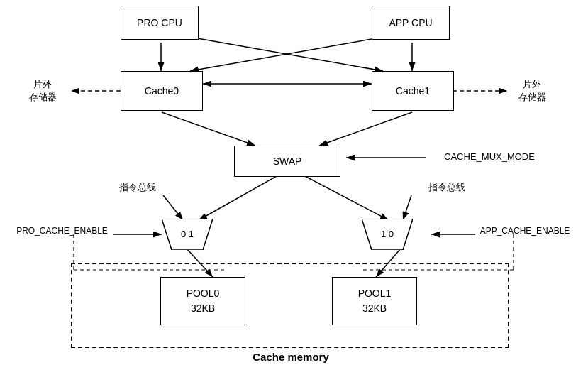 The image size is (588, 370). Describe the element at coordinates (411, 23) in the screenshot. I see `app-cpu-box: APP CPU` at that location.